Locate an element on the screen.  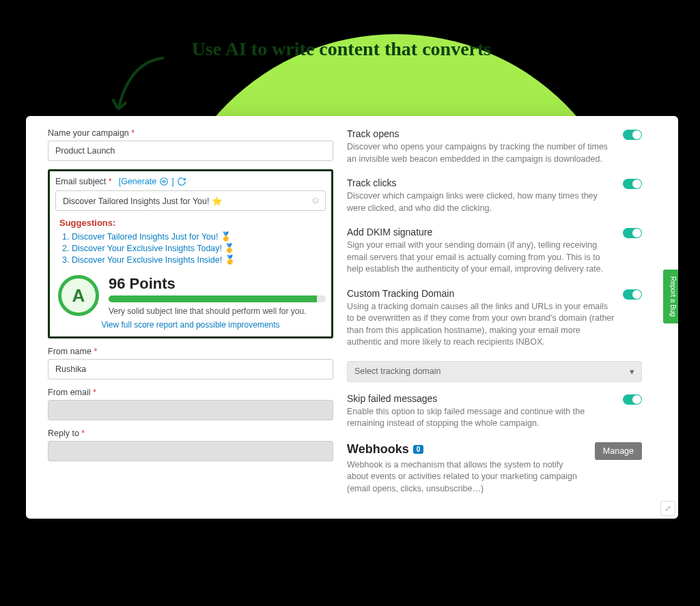
from-email-input is located at coordinates (191, 410).